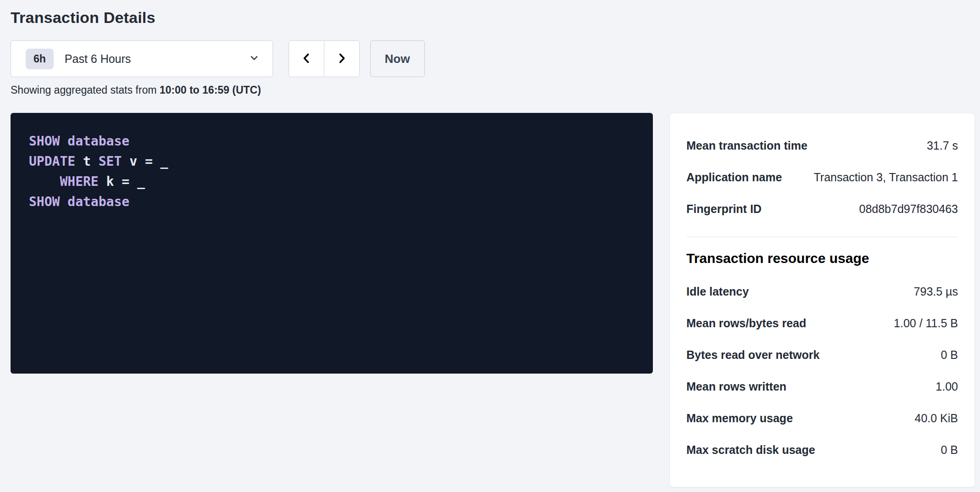 The width and height of the screenshot is (980, 492). Describe the element at coordinates (822, 386) in the screenshot. I see `detail-row: Mean rows written1.00` at that location.